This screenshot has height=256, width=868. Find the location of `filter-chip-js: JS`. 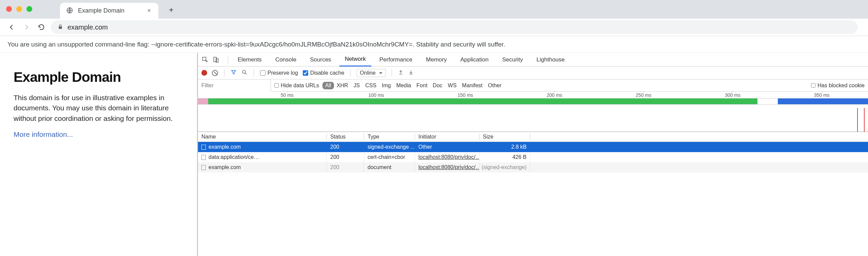

filter-chip-js: JS is located at coordinates (357, 86).